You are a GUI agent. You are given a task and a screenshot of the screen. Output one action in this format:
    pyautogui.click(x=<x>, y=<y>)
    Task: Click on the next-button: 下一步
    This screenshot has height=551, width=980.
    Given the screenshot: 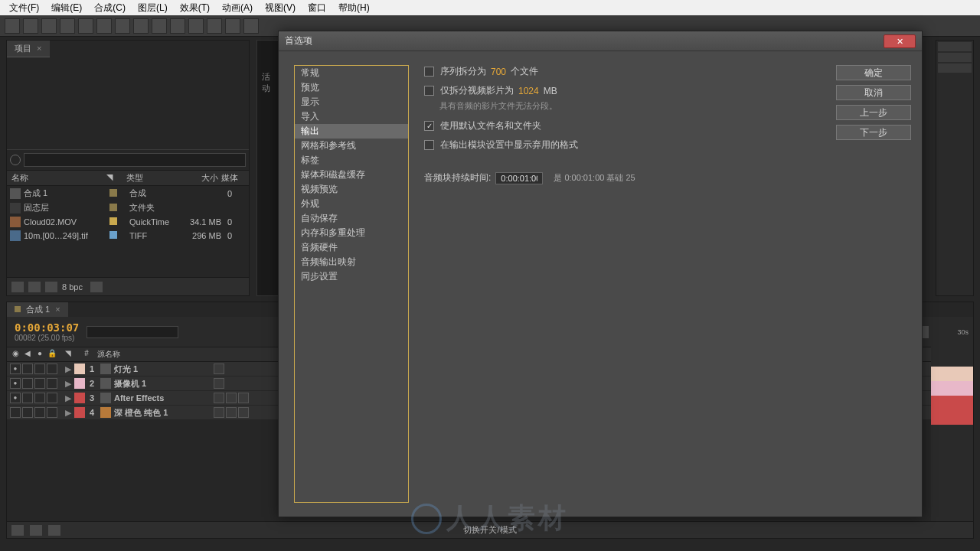 What is the action you would take?
    pyautogui.click(x=874, y=132)
    